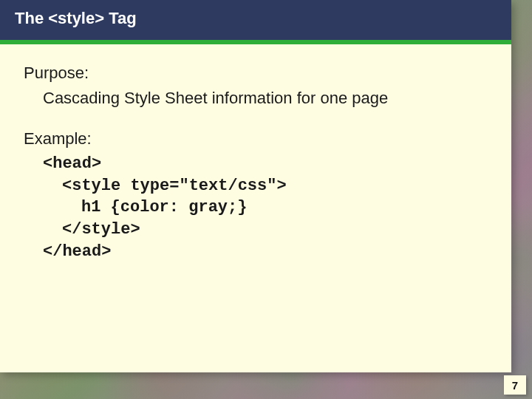 This screenshot has width=532, height=399. What do you see at coordinates (256, 164) in the screenshot?
I see `code-line-1: <head>` at bounding box center [256, 164].